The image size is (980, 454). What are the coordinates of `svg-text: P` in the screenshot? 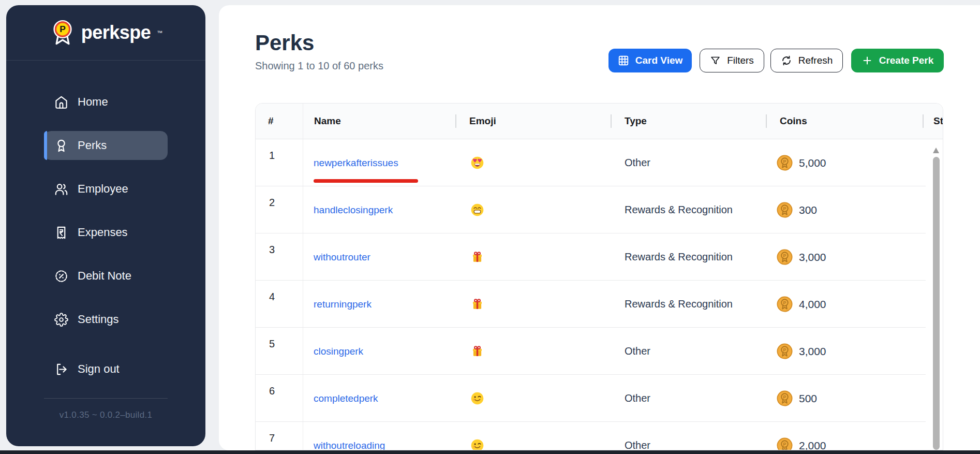 It's located at (63, 29).